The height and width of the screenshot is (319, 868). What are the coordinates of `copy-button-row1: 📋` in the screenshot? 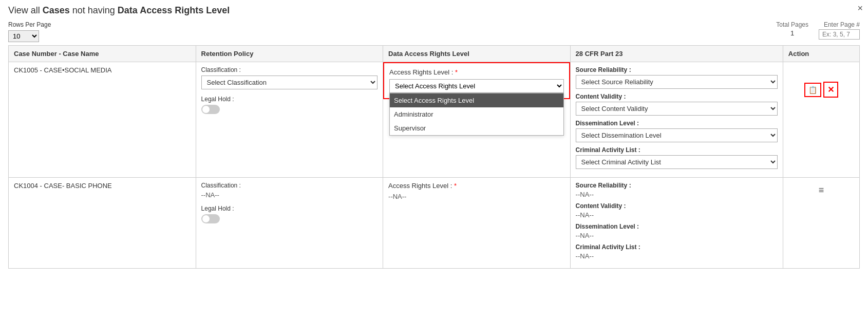 It's located at (813, 90).